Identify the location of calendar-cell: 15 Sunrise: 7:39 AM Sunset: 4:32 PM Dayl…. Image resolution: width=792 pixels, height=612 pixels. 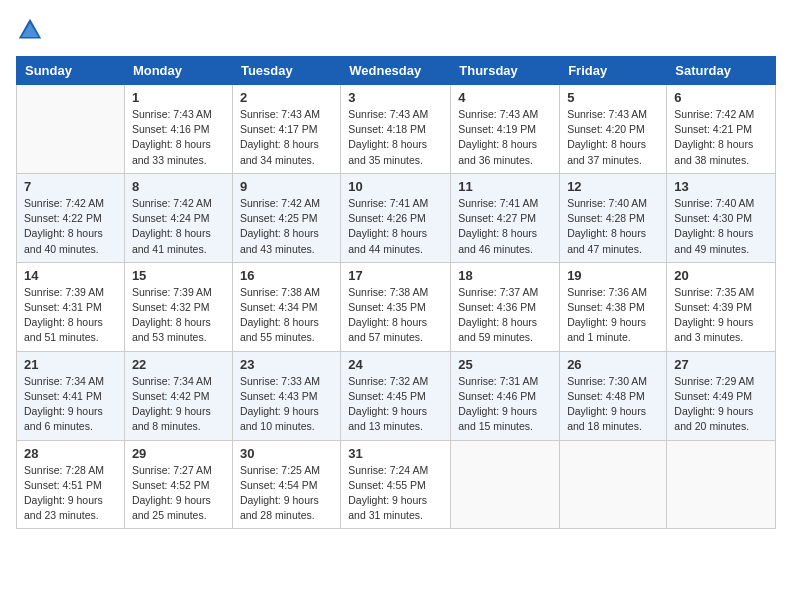
(178, 306).